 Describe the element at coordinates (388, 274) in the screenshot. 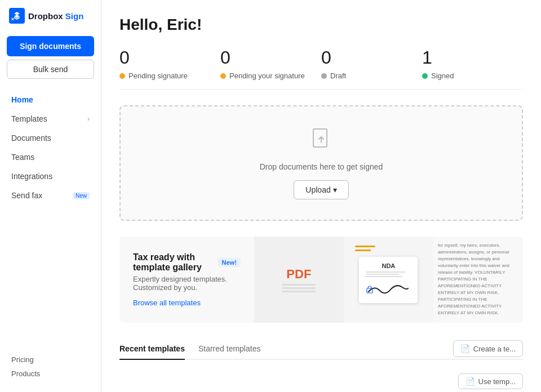

I see `nda-text-lines` at that location.